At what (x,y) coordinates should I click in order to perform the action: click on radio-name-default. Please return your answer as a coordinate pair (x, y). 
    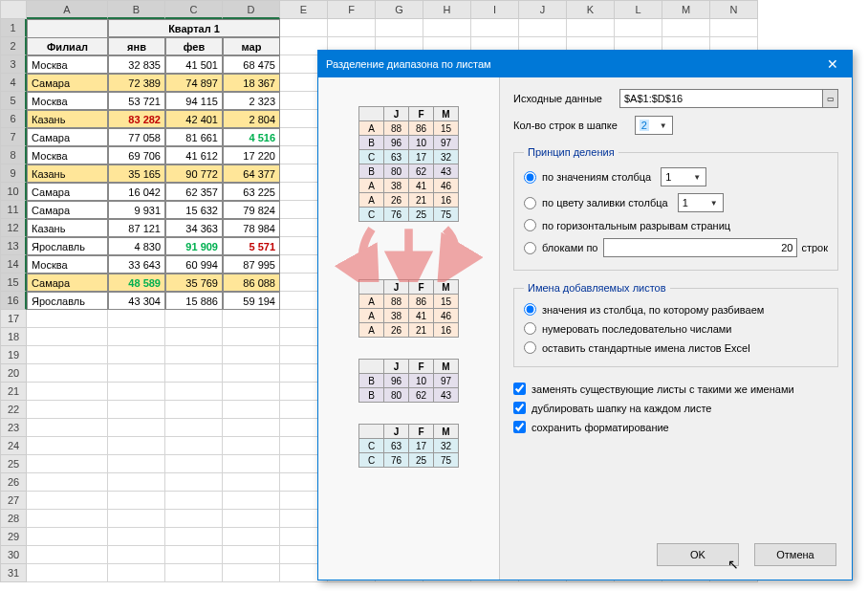
    Looking at the image, I should click on (530, 348).